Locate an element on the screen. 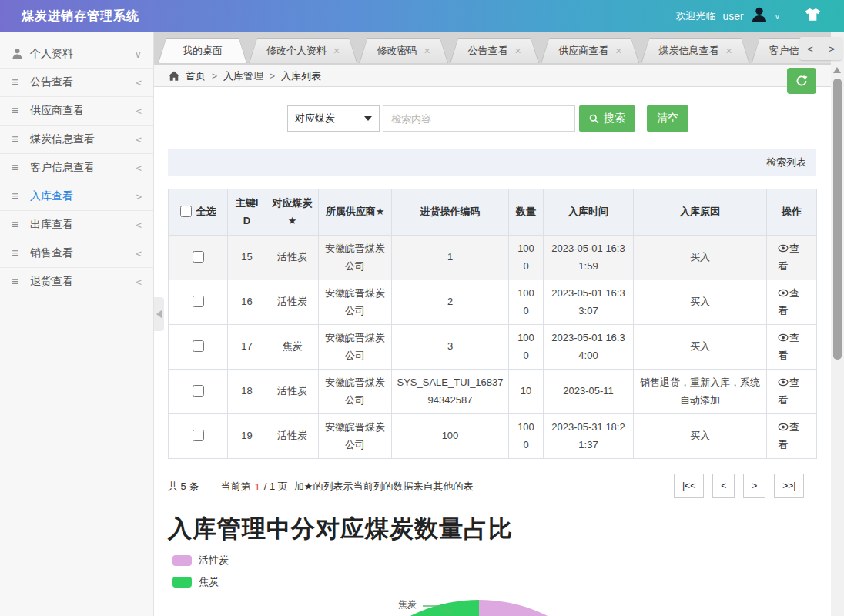  username: user is located at coordinates (733, 16).